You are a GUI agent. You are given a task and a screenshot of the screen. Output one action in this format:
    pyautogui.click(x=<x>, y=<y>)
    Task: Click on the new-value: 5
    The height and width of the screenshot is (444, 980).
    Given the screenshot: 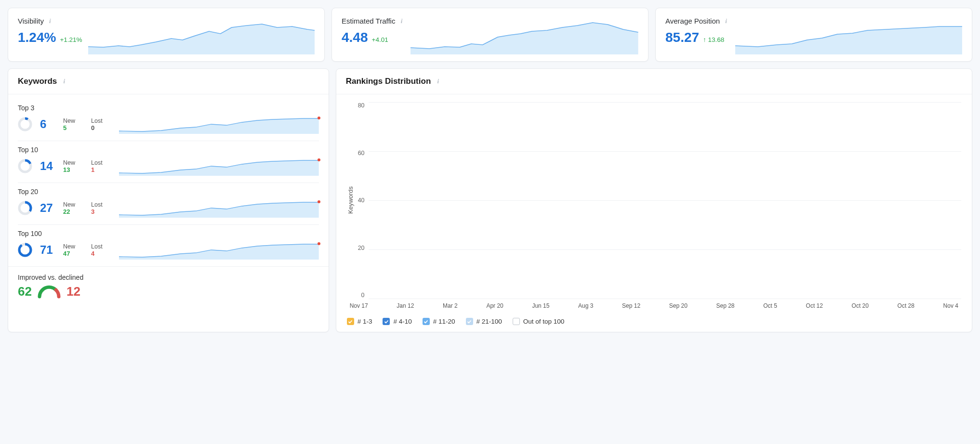 What is the action you would take?
    pyautogui.click(x=73, y=128)
    